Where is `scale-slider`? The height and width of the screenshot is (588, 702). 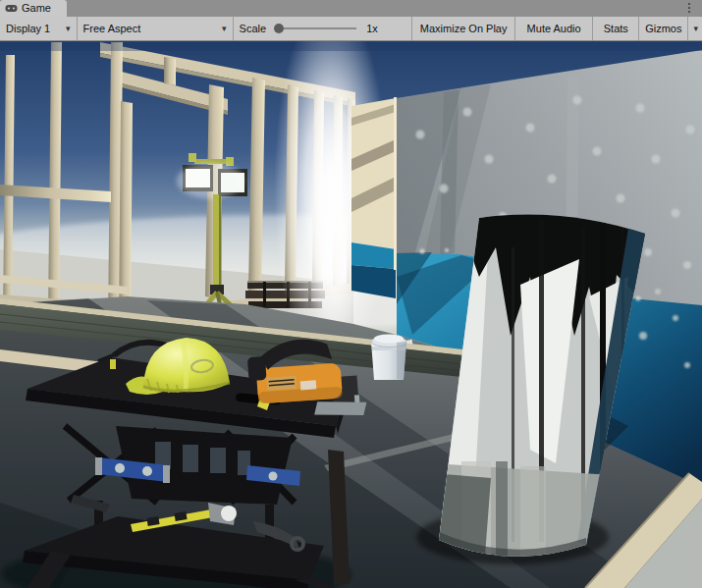 scale-slider is located at coordinates (316, 28).